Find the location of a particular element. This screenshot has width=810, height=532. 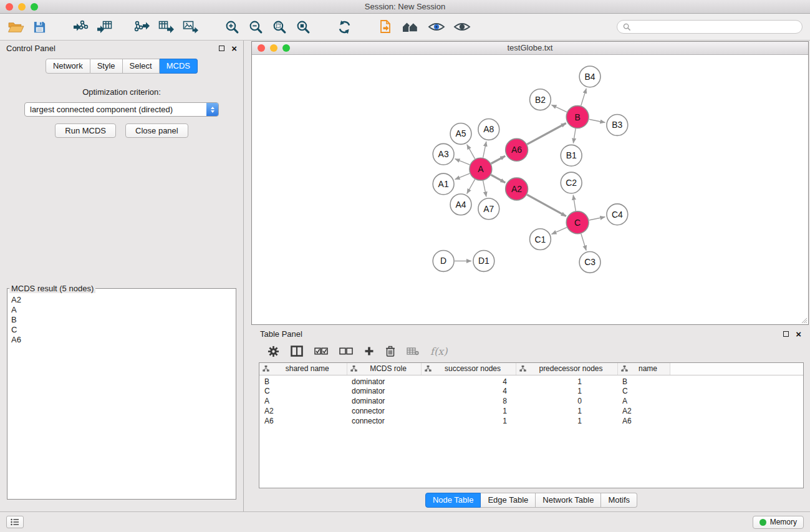

column-header-shared-name: shared name is located at coordinates (307, 369).